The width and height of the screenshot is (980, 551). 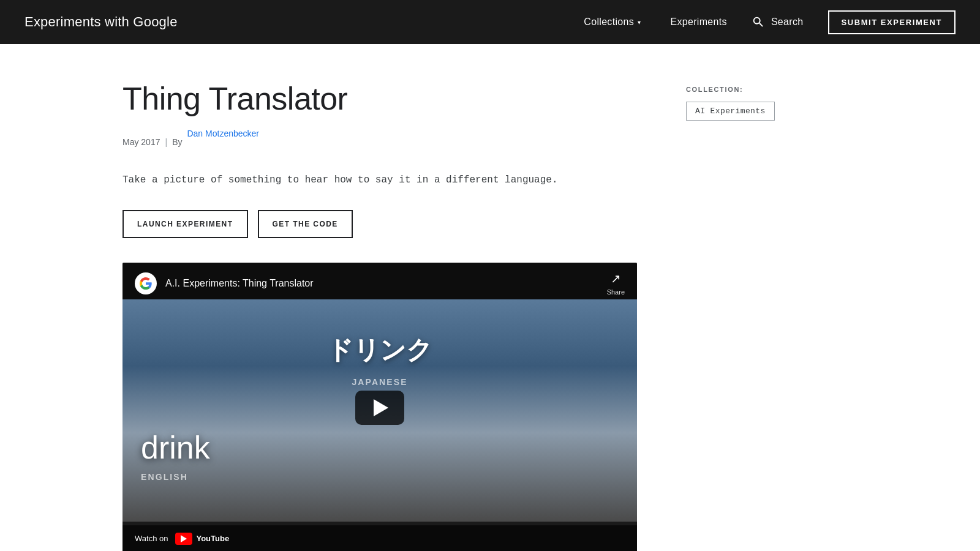 What do you see at coordinates (616, 283) in the screenshot?
I see `share-button: ↗ Share` at bounding box center [616, 283].